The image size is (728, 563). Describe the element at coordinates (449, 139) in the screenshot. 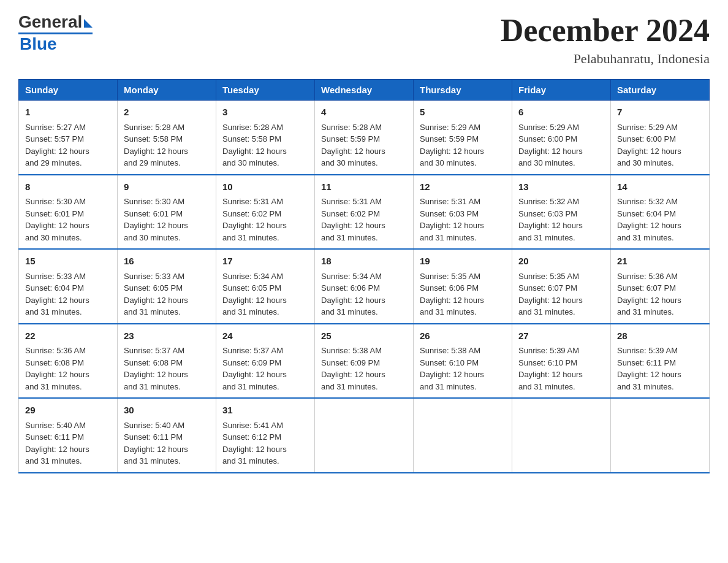

I see `sunset-text: Sunset: 5:59 PM` at that location.